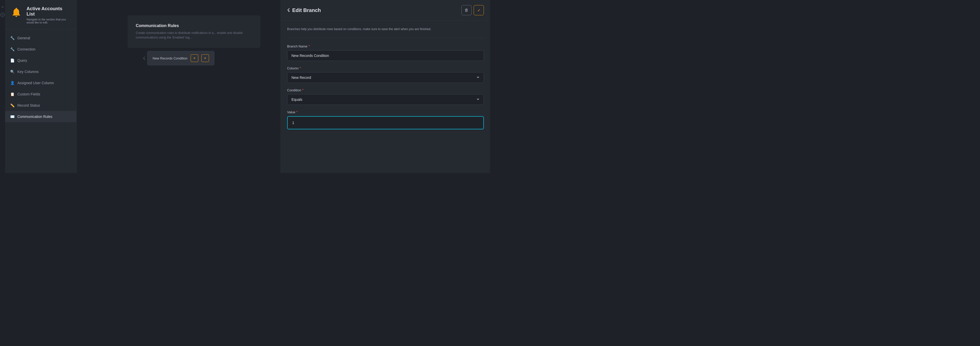  What do you see at coordinates (386, 38) in the screenshot?
I see `divider` at bounding box center [386, 38].